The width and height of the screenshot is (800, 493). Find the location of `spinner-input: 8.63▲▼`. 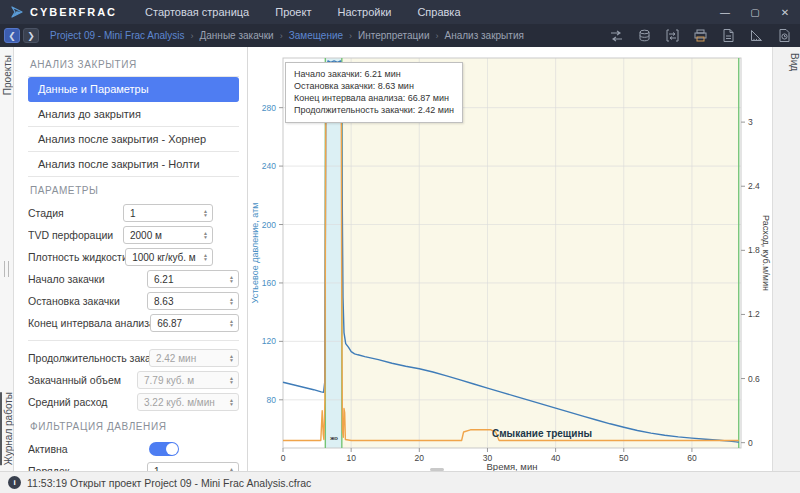

spinner-input: 8.63▲▼ is located at coordinates (193, 301).